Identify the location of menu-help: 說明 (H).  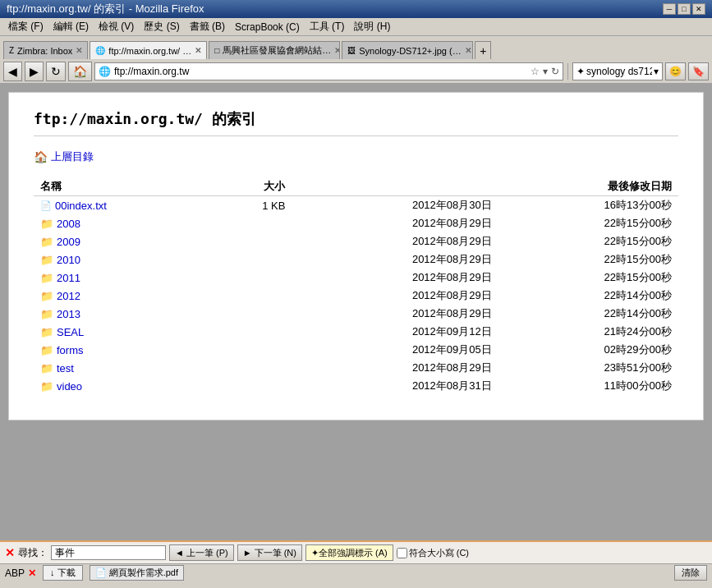
(372, 26).